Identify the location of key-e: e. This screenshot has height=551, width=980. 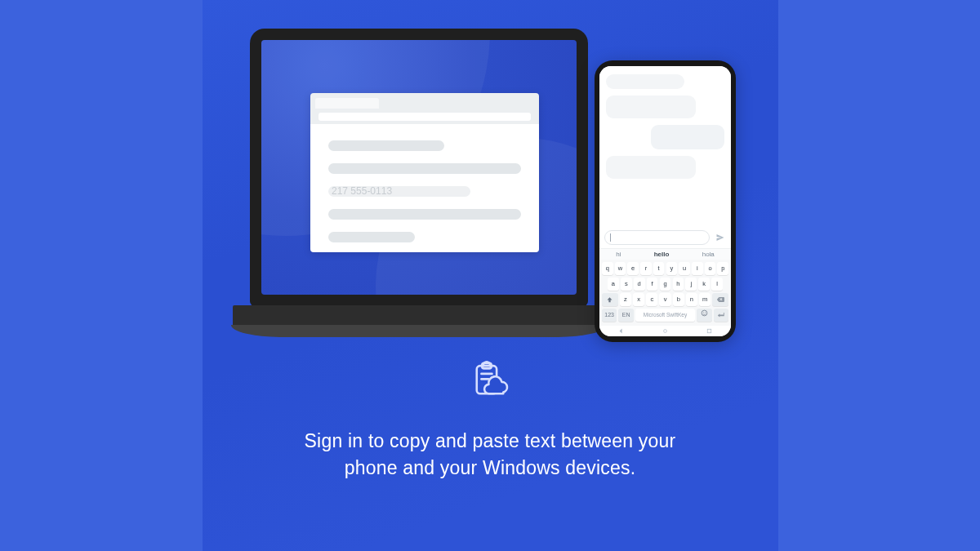
(633, 269).